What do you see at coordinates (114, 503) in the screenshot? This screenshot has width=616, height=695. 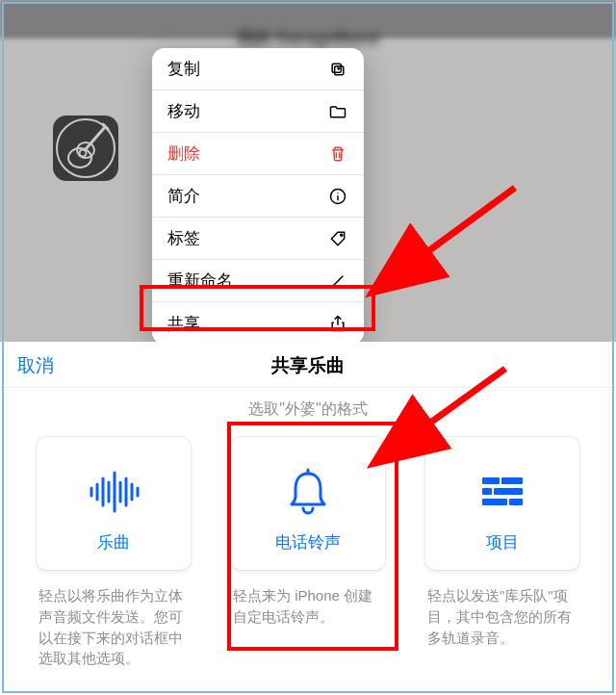 I see `share-card-song: 乐曲` at bounding box center [114, 503].